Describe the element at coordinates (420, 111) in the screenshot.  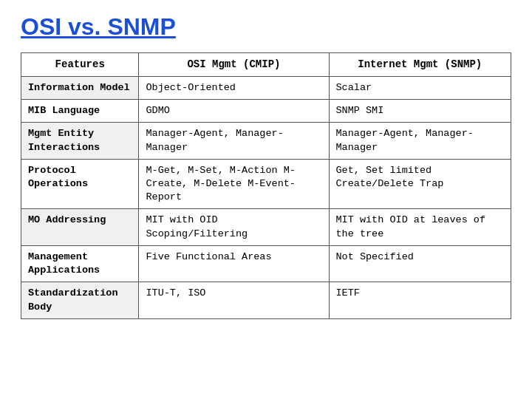
I see `cell-snmp: SNMP SMI` at that location.